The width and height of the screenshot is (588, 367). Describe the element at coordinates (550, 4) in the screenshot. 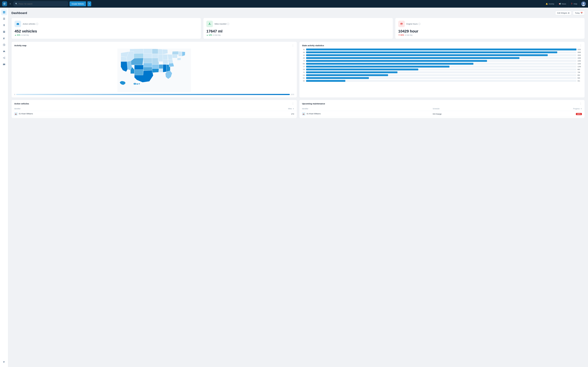

I see `activity-nav-item: 🔔 Activity` at that location.